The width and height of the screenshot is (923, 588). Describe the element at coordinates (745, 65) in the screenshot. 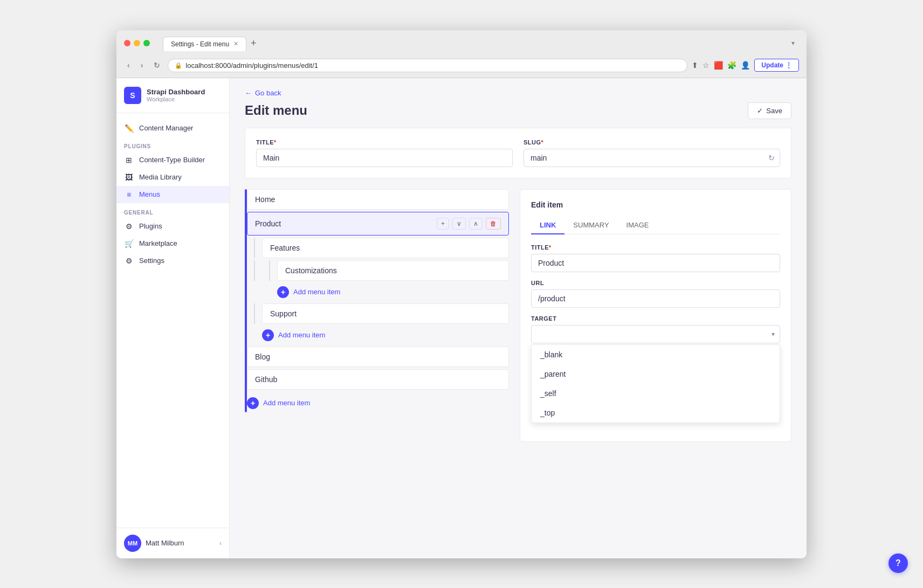

I see `user-profile-icon: 👤` at that location.